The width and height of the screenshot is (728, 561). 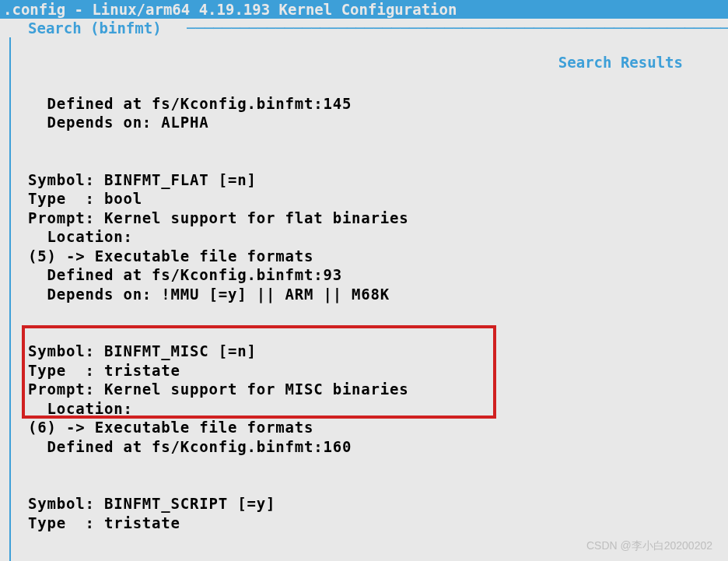 What do you see at coordinates (621, 62) in the screenshot?
I see `results-label: Search Results` at bounding box center [621, 62].